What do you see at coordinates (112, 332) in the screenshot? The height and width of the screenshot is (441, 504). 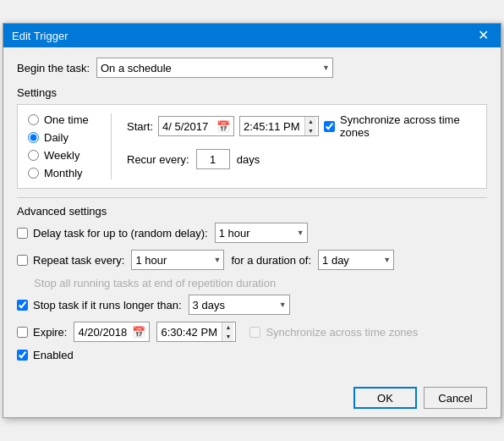 I see `expire-date-input: 📅` at bounding box center [112, 332].